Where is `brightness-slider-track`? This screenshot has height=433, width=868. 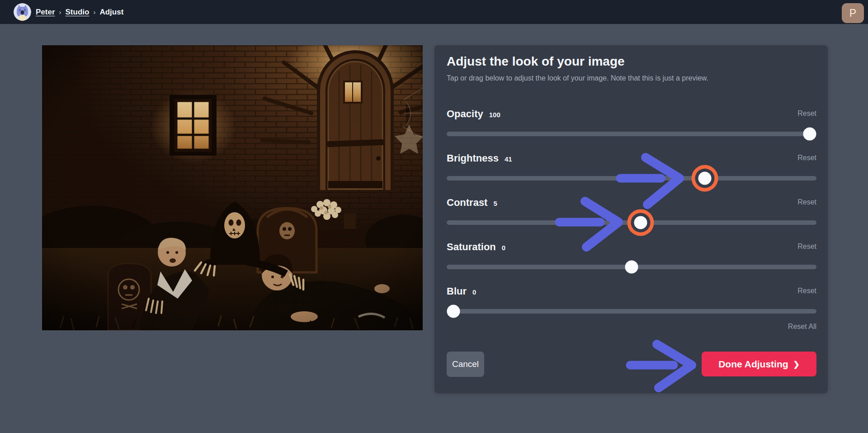
brightness-slider-track is located at coordinates (632, 178).